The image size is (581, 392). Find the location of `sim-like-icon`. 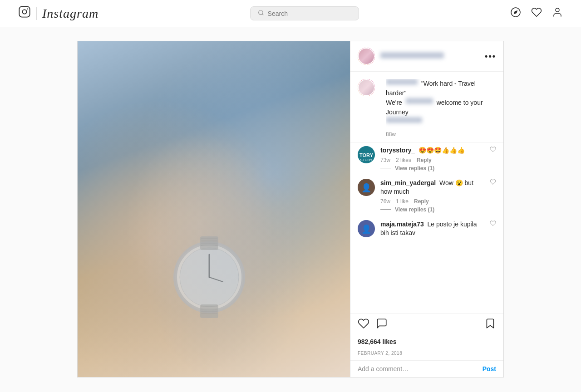

sim-like-icon is located at coordinates (493, 182).